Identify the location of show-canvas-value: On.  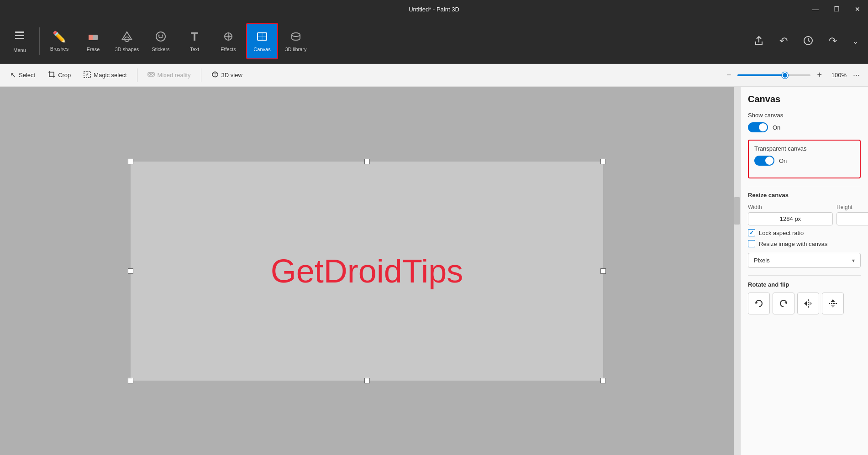
(776, 128).